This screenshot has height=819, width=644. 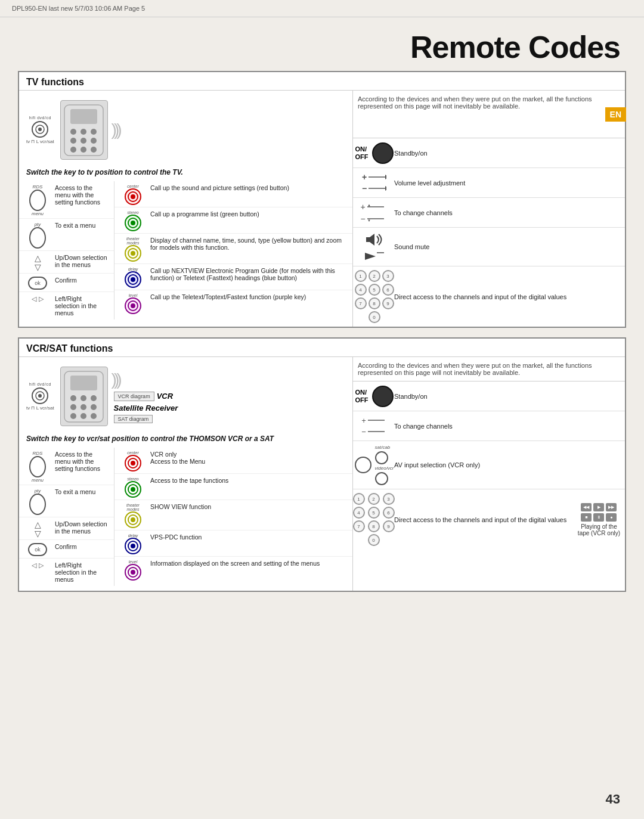 I want to click on tv-delay-row: delay Call up NEXTVIEW Electronic Progra…, so click(x=234, y=277).